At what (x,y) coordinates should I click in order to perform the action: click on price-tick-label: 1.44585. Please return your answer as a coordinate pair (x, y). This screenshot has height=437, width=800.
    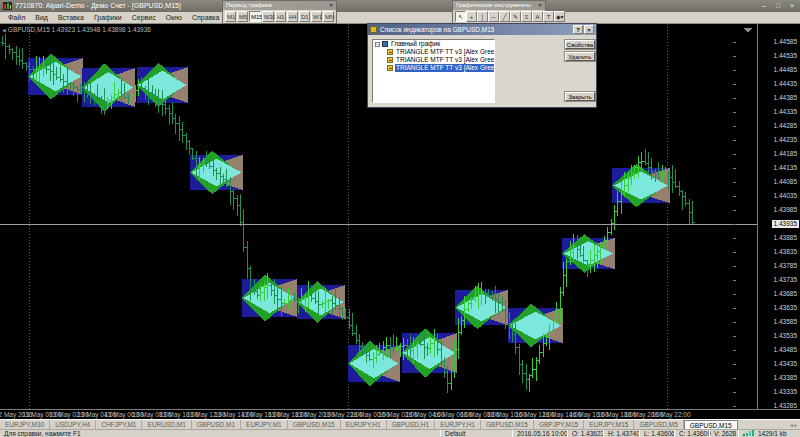
    Looking at the image, I should click on (786, 42).